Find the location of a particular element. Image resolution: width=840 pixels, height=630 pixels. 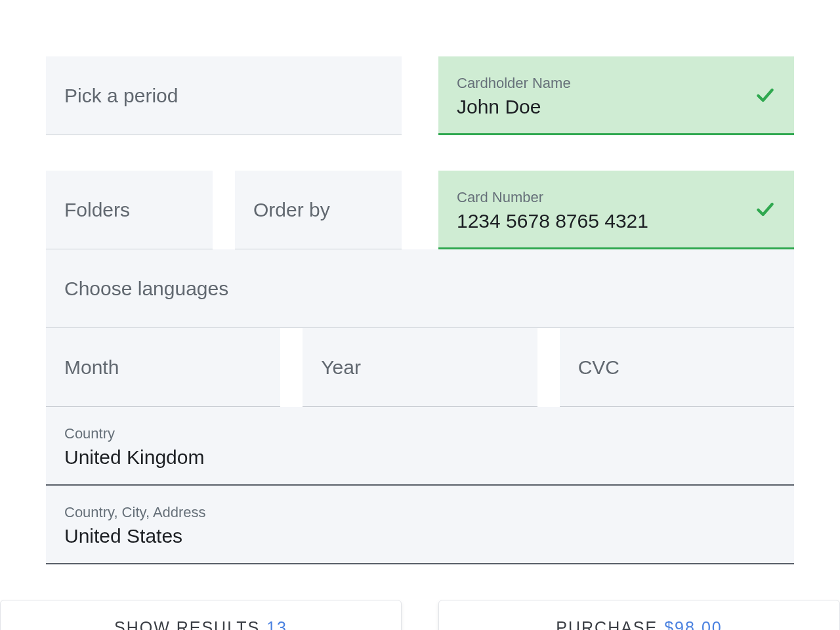

languages-select: Choose languages is located at coordinates (420, 289).